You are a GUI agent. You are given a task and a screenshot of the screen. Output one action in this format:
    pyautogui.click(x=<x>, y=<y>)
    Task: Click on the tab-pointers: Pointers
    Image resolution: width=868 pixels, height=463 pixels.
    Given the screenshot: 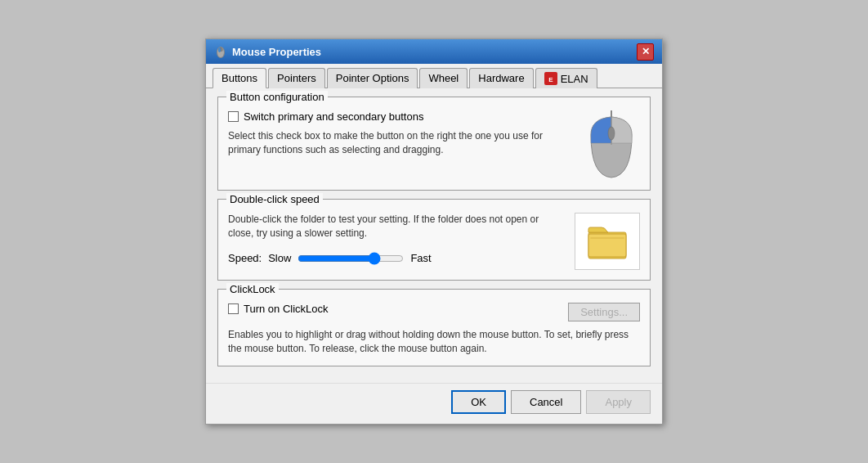 What is the action you would take?
    pyautogui.click(x=297, y=79)
    